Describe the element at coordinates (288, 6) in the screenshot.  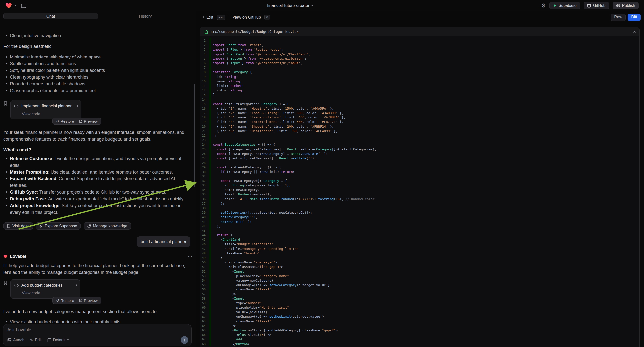
I see `project-name: financial-future-creator` at that location.